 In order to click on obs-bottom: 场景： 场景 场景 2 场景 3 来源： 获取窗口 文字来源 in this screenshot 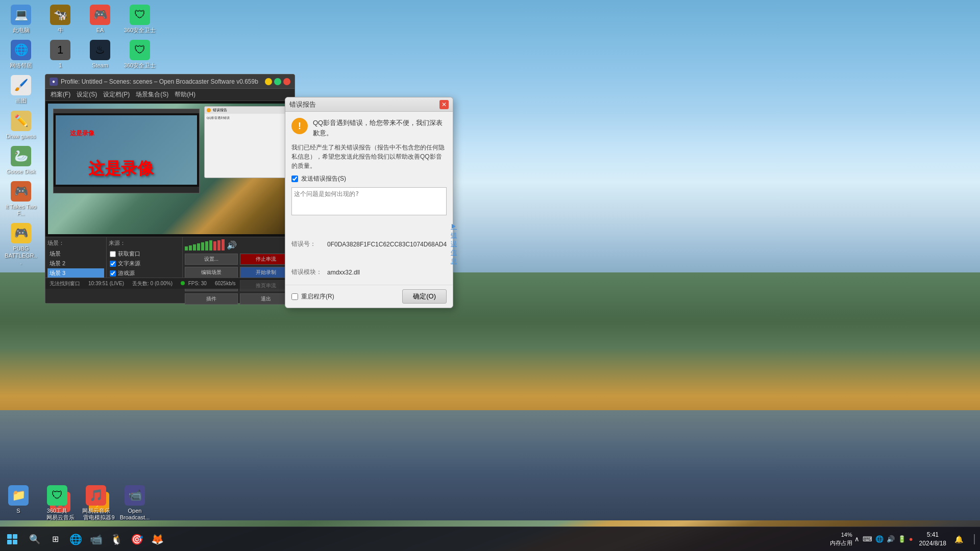, I will do `click(170, 270)`.